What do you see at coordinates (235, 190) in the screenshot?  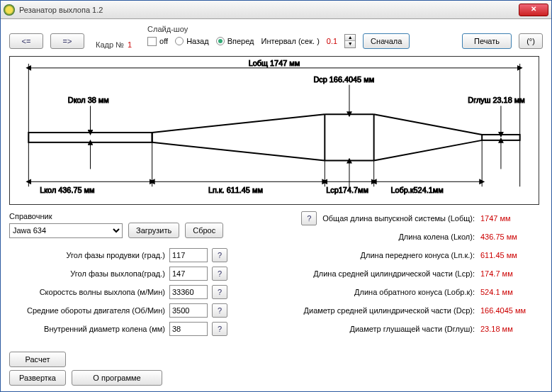 I see `svg-text: Lп.к. 611.45 мм` at bounding box center [235, 190].